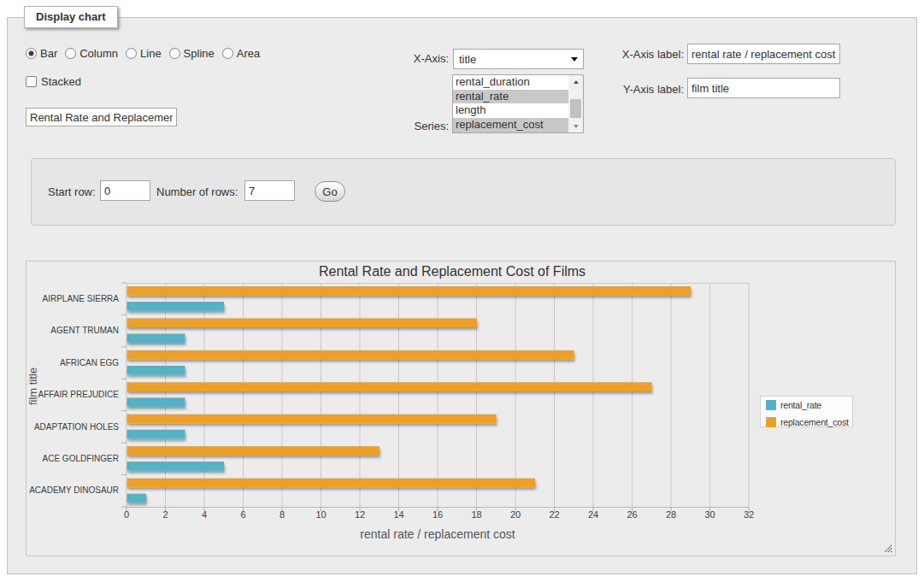  Describe the element at coordinates (243, 514) in the screenshot. I see `svg-text: 6` at that location.